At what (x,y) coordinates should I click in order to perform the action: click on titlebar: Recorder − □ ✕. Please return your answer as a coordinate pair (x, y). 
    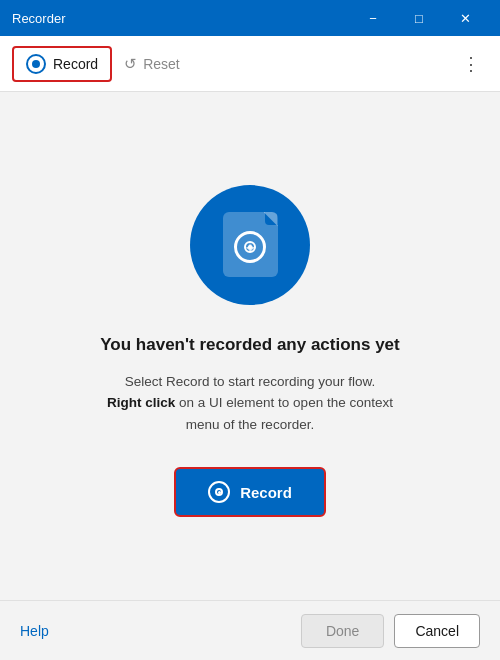
    Looking at the image, I should click on (250, 18).